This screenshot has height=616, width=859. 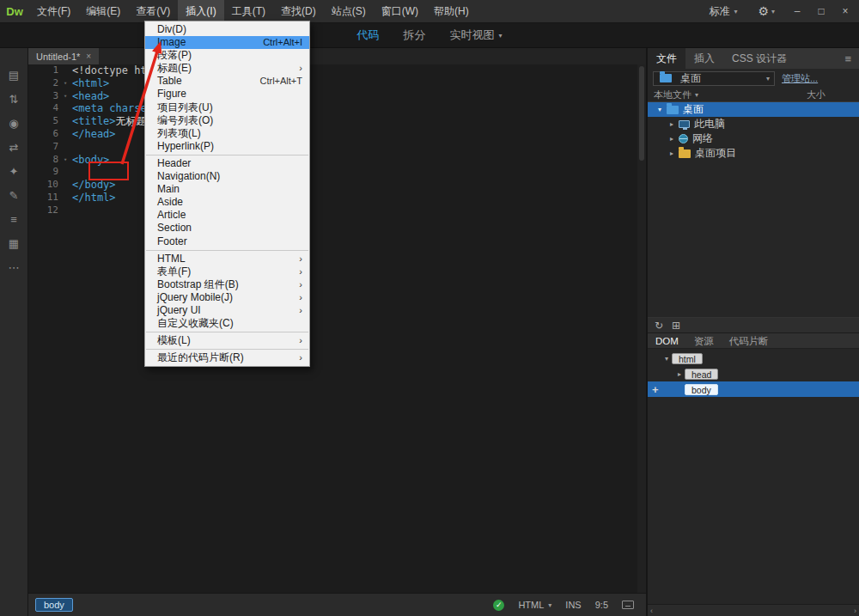 I want to click on files-panel-tab: CSS 设计器, so click(x=759, y=58).